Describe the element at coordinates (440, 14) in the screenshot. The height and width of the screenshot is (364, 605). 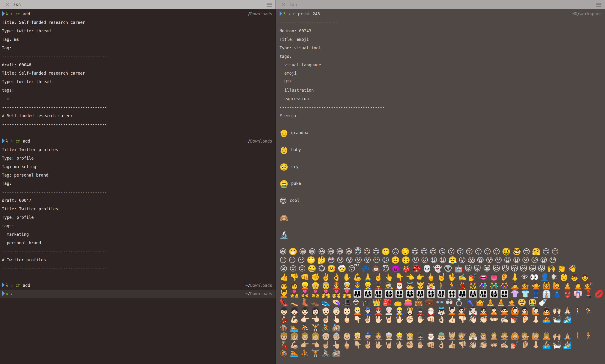
I see `prompt-line: λ › n print 243HD/workspace` at that location.